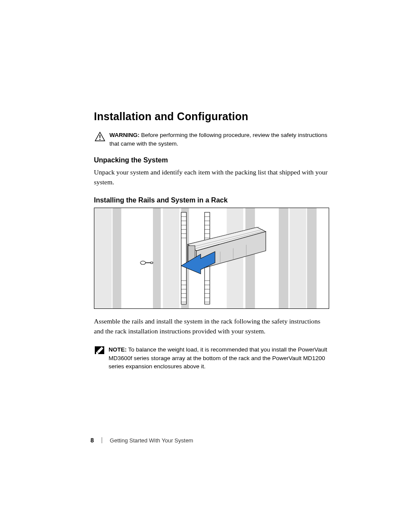  What do you see at coordinates (212, 258) in the screenshot?
I see `rack-installation-figure` at bounding box center [212, 258].